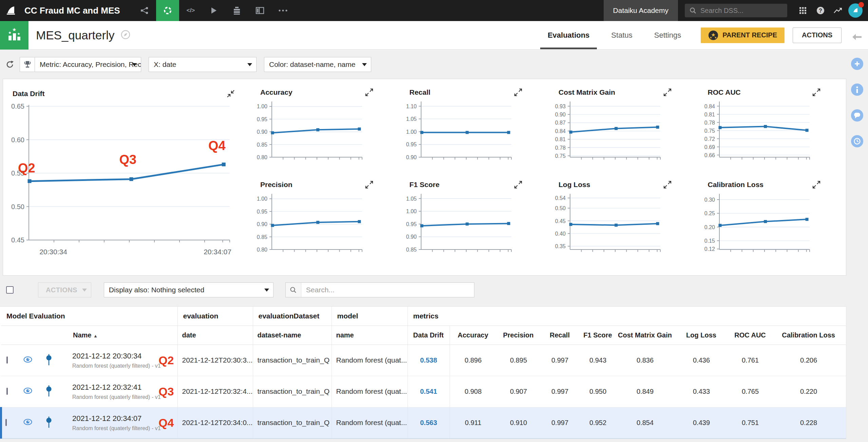  I want to click on color-select: Color: dataset-name, name, so click(318, 65).